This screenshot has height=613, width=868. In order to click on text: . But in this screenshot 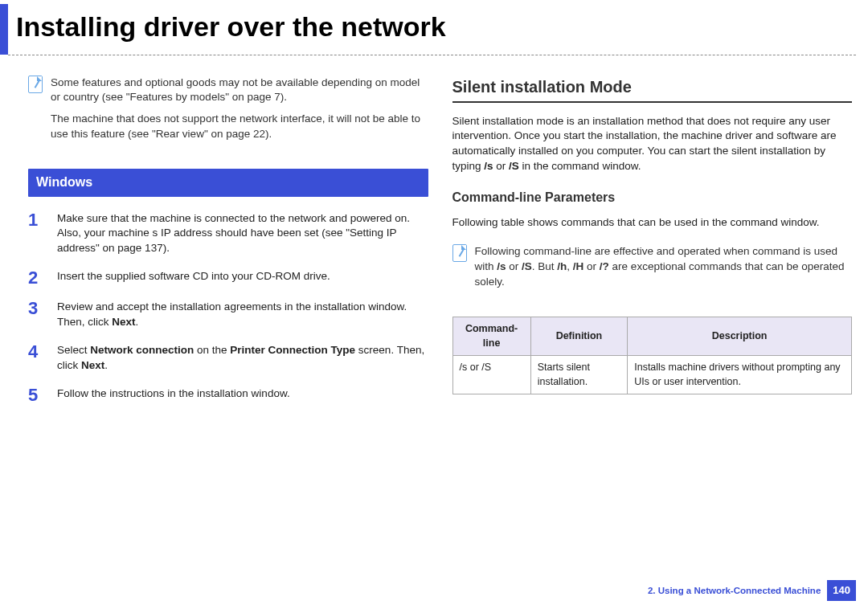, I will do `click(545, 267)`.